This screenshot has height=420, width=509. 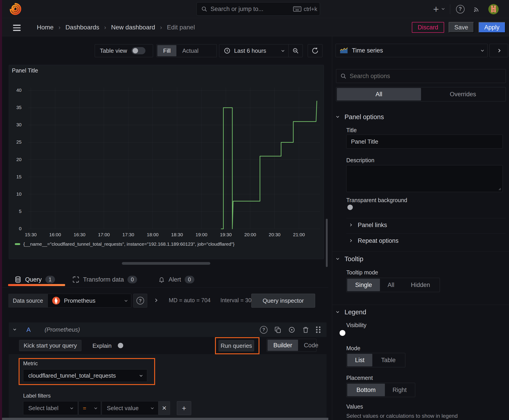 I want to click on apply-button: Apply, so click(x=492, y=27).